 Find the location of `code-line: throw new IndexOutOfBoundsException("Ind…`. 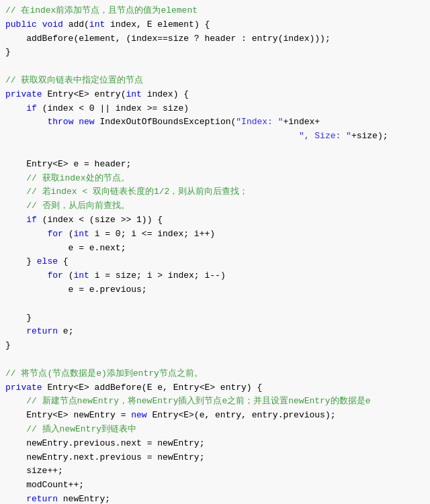

code-line: throw new IndexOutOfBoundsException("Ind… is located at coordinates (215, 122).